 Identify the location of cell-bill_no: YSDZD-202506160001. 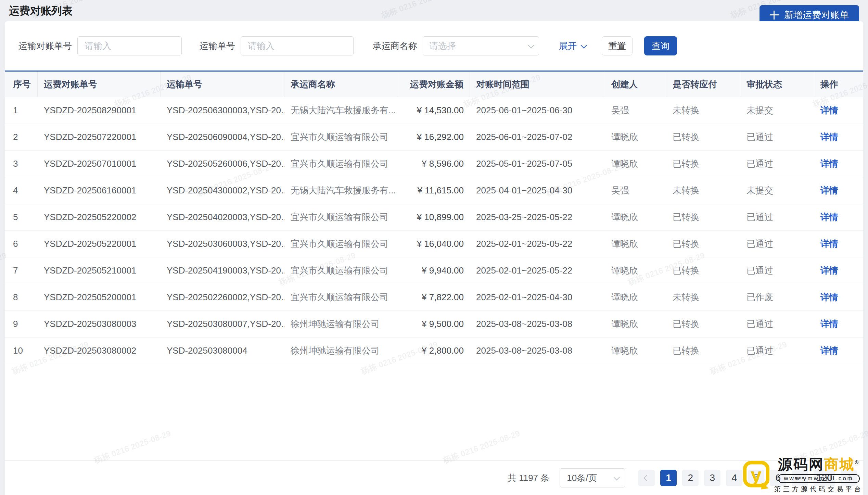
(99, 190).